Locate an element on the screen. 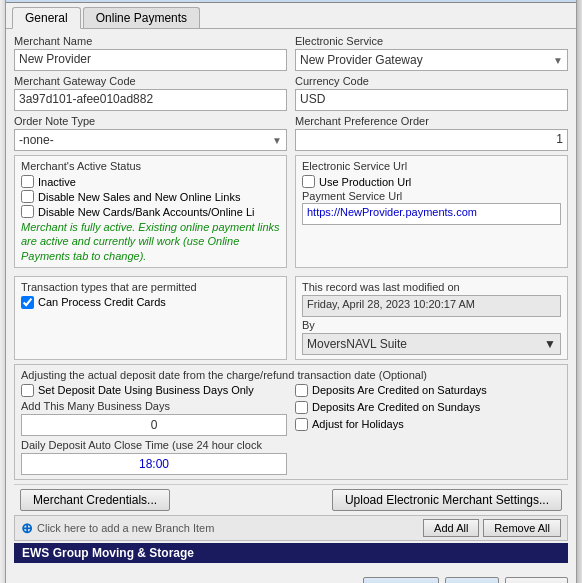 Image resolution: width=582 pixels, height=583 pixels. inactive-checkbox is located at coordinates (28, 182).